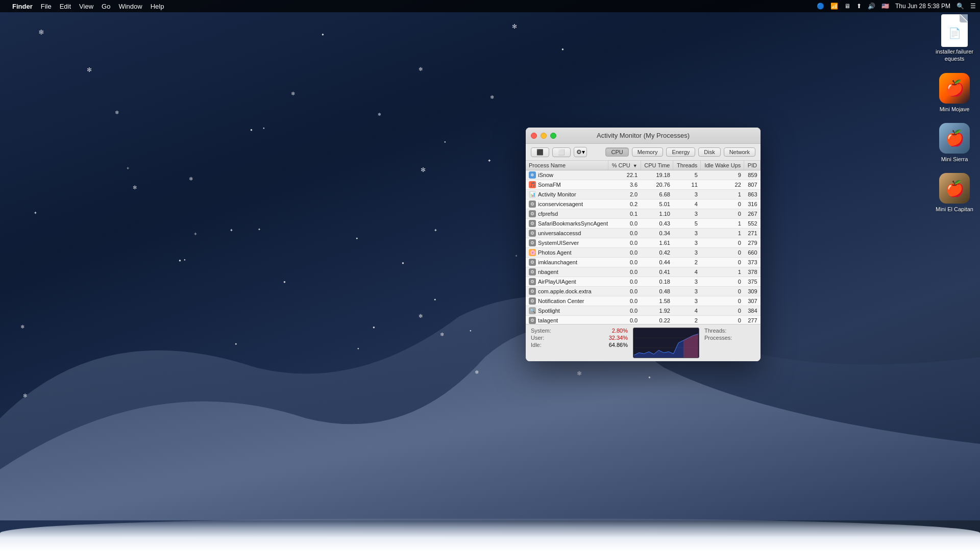  Describe the element at coordinates (643, 195) in the screenshot. I see `table-row: 📊 Activity Monitor 2.0 6.68 3 1 863` at that location.